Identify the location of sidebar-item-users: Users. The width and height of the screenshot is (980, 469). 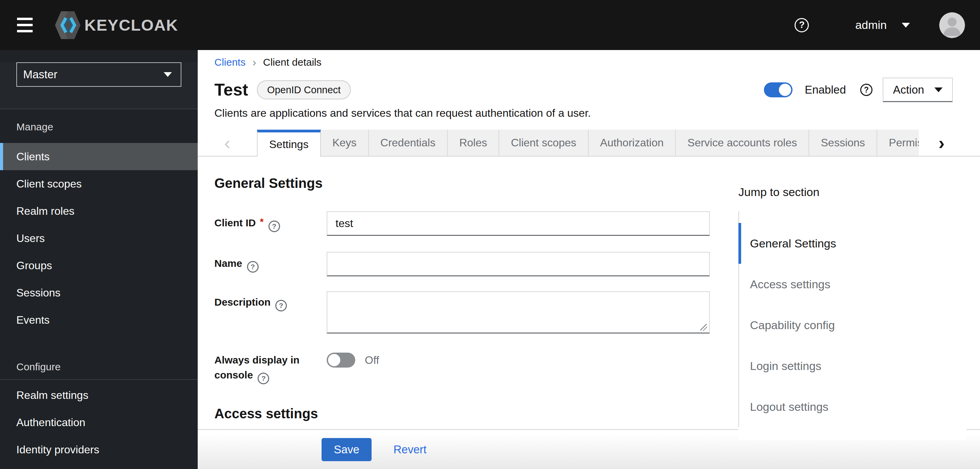
(99, 238).